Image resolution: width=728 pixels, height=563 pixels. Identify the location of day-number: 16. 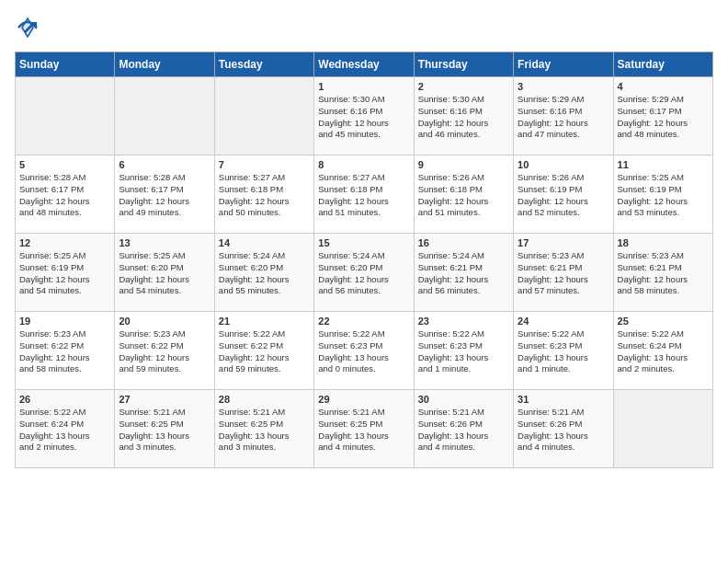
(463, 243).